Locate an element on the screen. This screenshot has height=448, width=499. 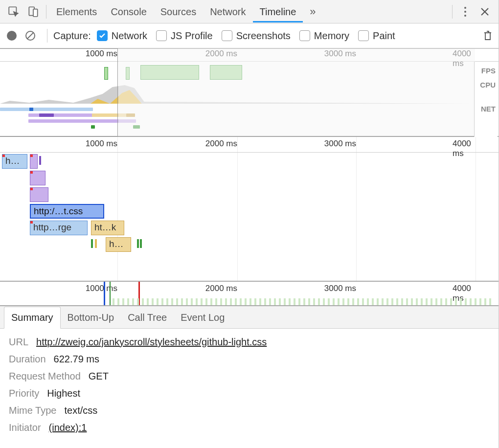
clear-icon is located at coordinates (30, 36).